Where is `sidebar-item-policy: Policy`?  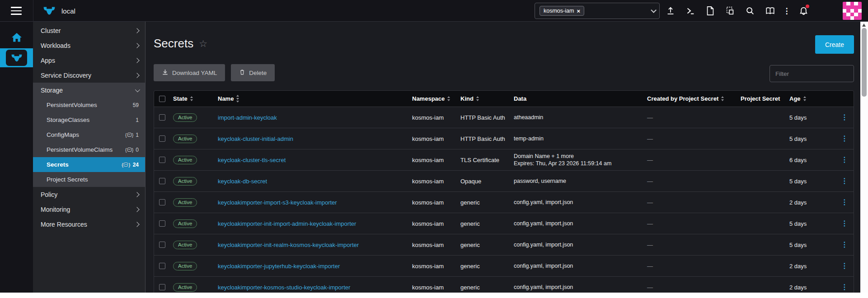
sidebar-item-policy: Policy is located at coordinates (89, 194).